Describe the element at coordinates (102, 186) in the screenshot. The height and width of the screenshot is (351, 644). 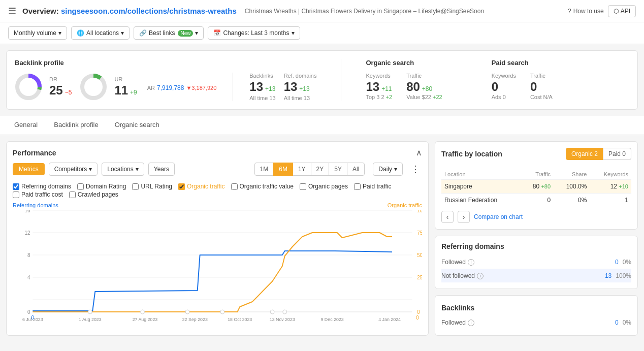
I see `checkbox-domain-rating: Domain Rating` at that location.